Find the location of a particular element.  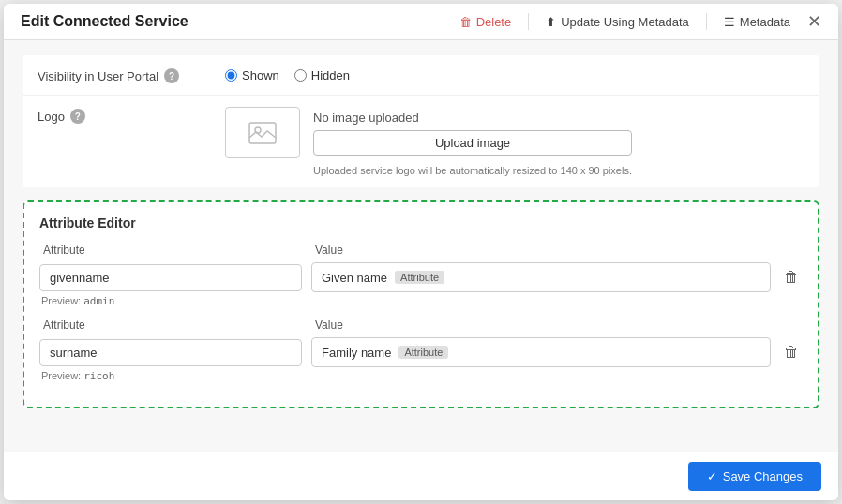

update-metadata-button: ⬆ Update Using Metadata is located at coordinates (617, 22).